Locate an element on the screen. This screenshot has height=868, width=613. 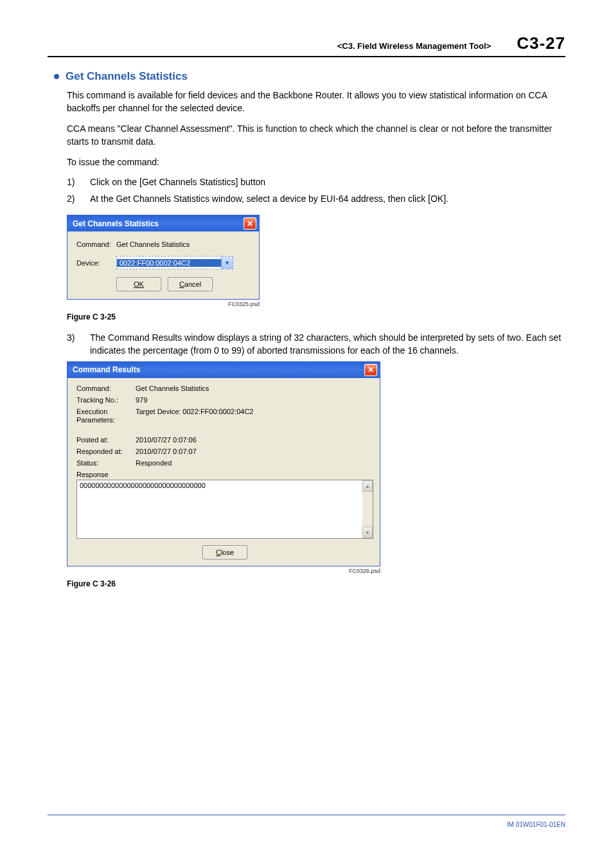
dialog-body: Command: Get Channels Statistics Trackin… is located at coordinates (224, 472).